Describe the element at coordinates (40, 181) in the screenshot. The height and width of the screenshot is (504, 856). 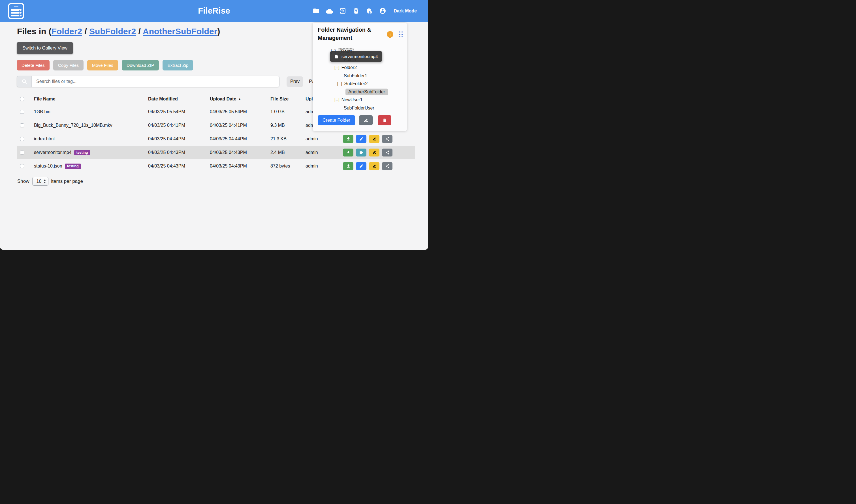
I see `per-page-select: 10` at that location.